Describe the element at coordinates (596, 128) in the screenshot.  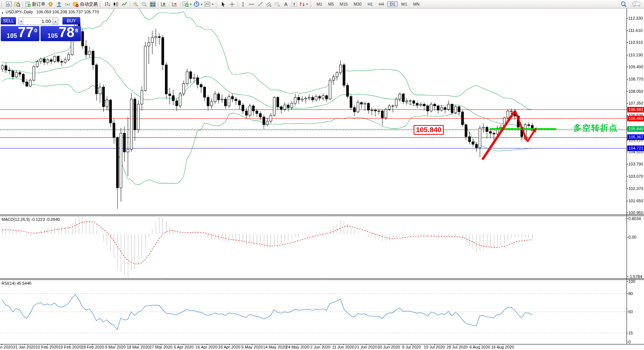
I see `turning-point-note: 多空转折点` at that location.